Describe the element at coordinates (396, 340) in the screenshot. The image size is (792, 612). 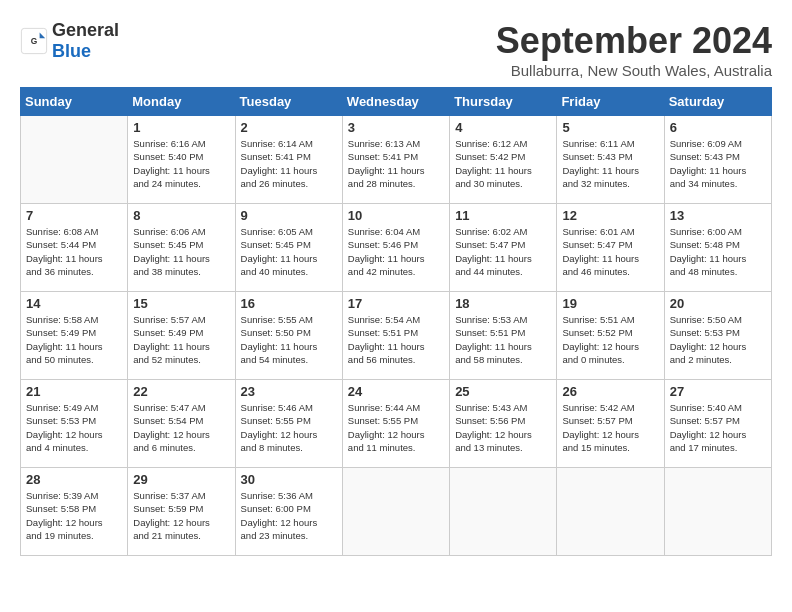
I see `day-info: Sunrise: 5:54 AM Sunset: 5:51 PM Dayligh…` at that location.